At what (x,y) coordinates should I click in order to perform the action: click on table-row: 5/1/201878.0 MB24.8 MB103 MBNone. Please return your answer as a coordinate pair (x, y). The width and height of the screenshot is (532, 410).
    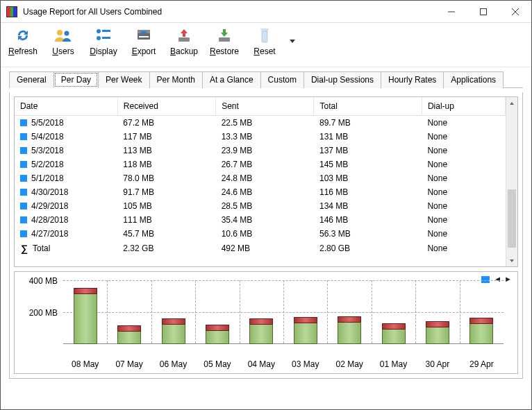
    Looking at the image, I should click on (260, 178).